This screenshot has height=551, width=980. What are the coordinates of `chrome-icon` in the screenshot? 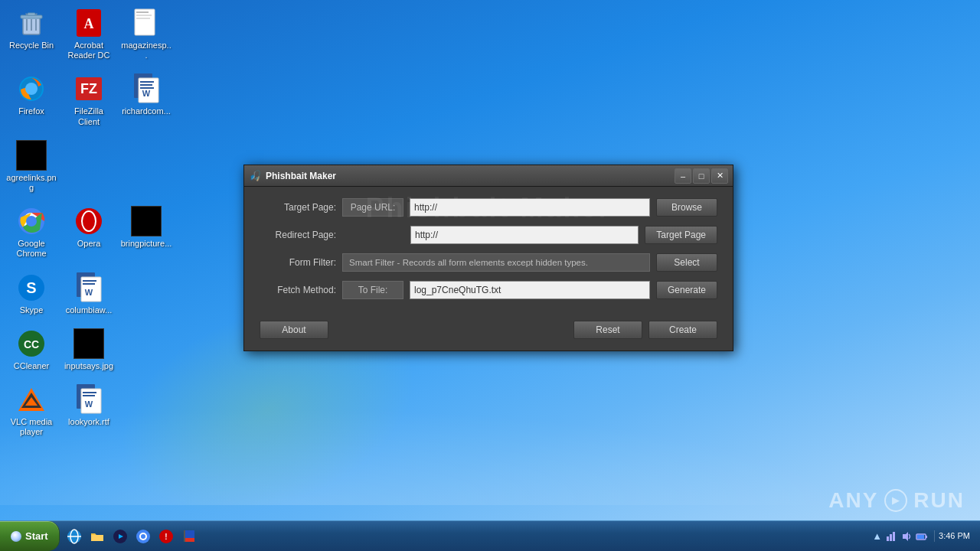 It's located at (31, 221).